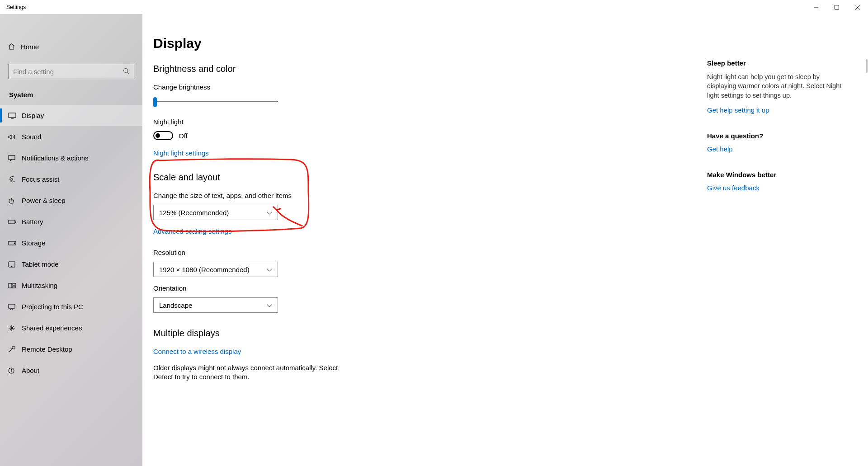  I want to click on sidebar-item-multitasking: Multitasking, so click(71, 286).